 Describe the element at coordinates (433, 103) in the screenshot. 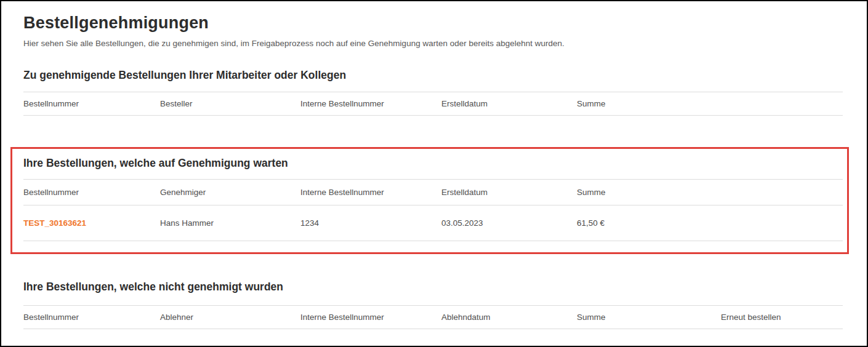

I see `pending-colleagues-table: Bestellnummer Besteller Interne Bestelln…` at that location.